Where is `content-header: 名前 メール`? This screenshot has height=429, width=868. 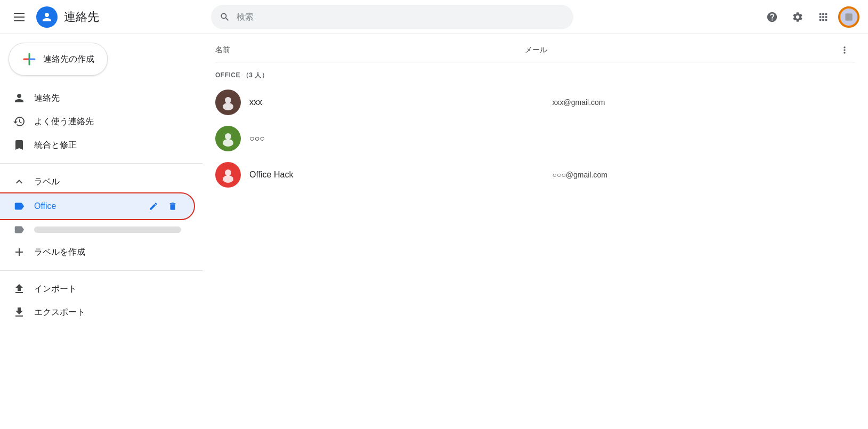 content-header: 名前 メール is located at coordinates (535, 48).